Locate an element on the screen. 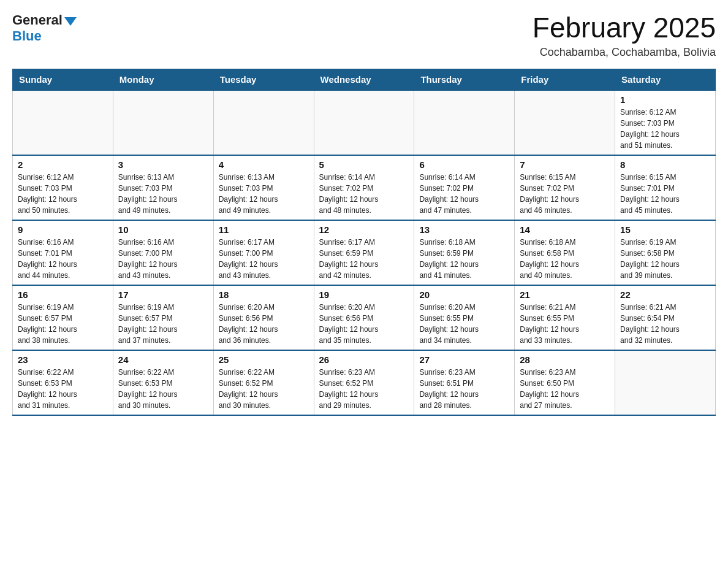 This screenshot has height=563, width=728. logo-general: General is located at coordinates (44, 20).